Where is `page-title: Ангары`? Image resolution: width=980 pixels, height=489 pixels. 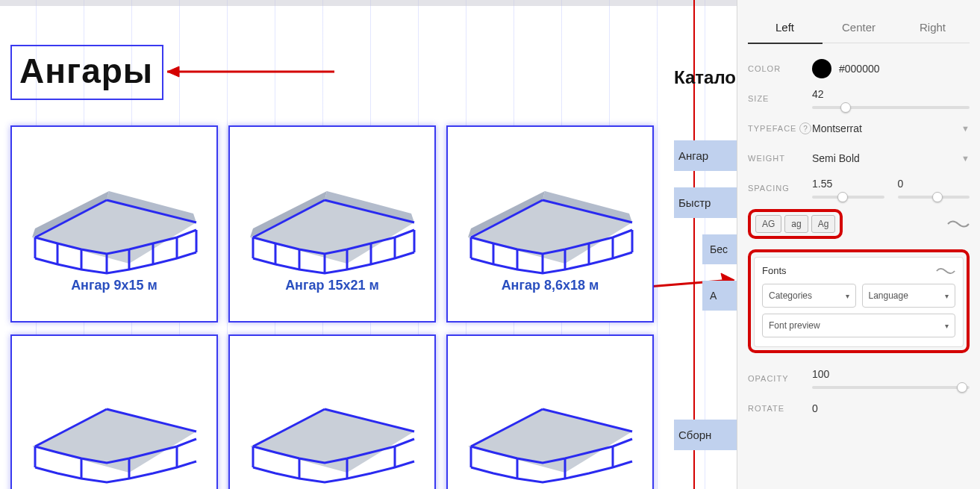 page-title: Ангары is located at coordinates (87, 72).